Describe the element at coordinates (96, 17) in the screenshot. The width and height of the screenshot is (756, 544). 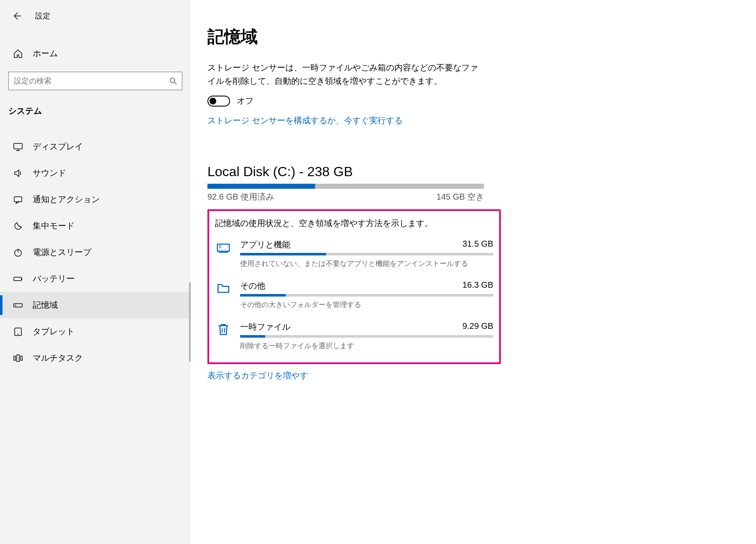
I see `titlebar: 設定` at that location.